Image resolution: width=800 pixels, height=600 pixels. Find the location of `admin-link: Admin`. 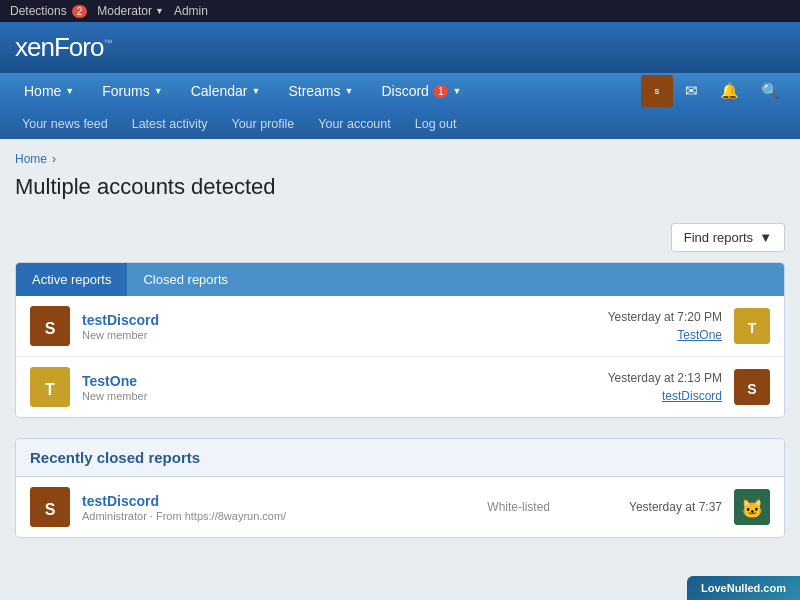

admin-link: Admin is located at coordinates (191, 11).